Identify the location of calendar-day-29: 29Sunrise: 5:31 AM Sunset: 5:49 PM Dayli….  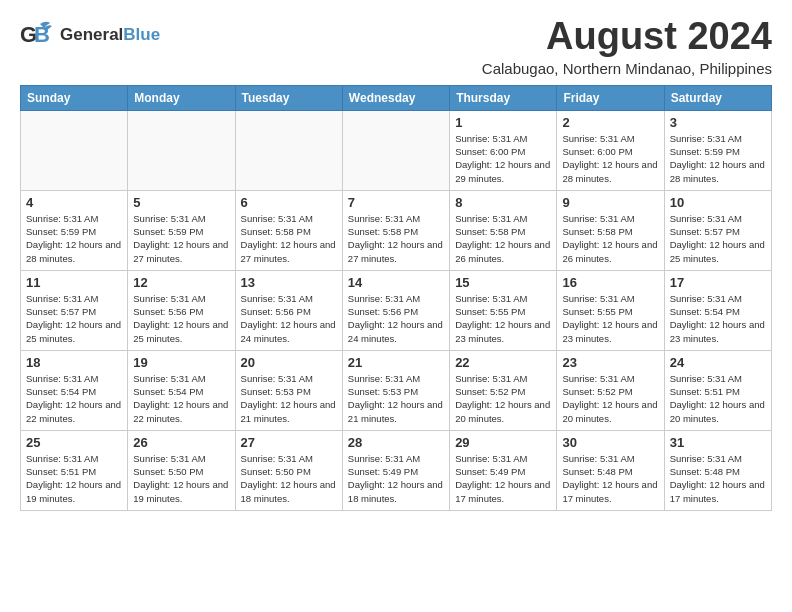
(504, 470).